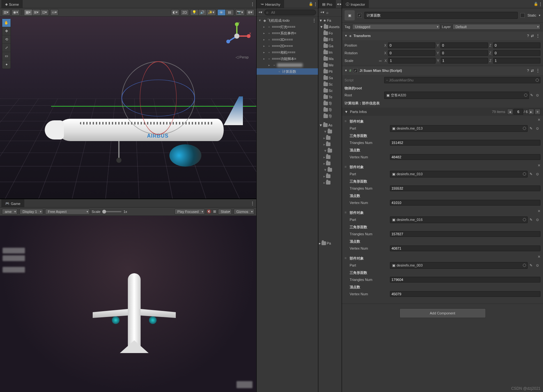 The width and height of the screenshot is (543, 392). What do you see at coordinates (523, 15) in the screenshot?
I see `static-checkbox` at bounding box center [523, 15].